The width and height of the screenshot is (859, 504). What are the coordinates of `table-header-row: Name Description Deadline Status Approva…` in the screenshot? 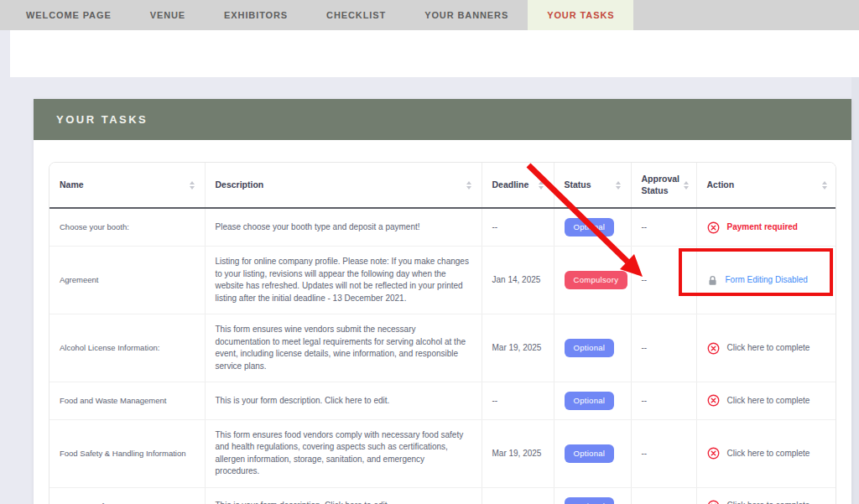 It's located at (443, 185).